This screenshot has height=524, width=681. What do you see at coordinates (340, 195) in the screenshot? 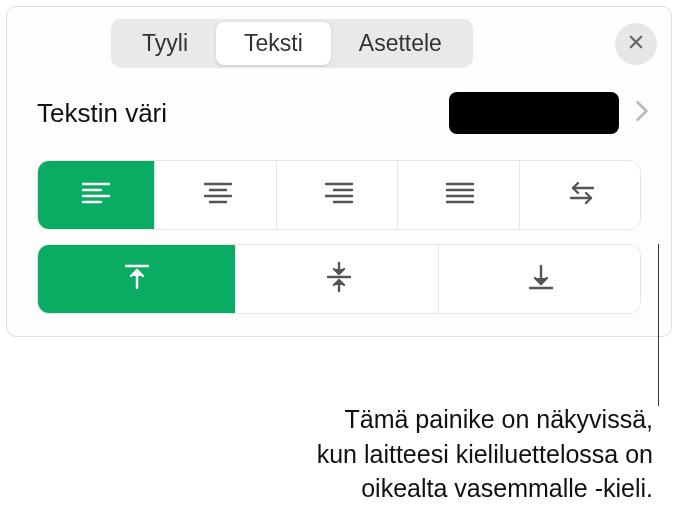
I see `align-right-button` at bounding box center [340, 195].